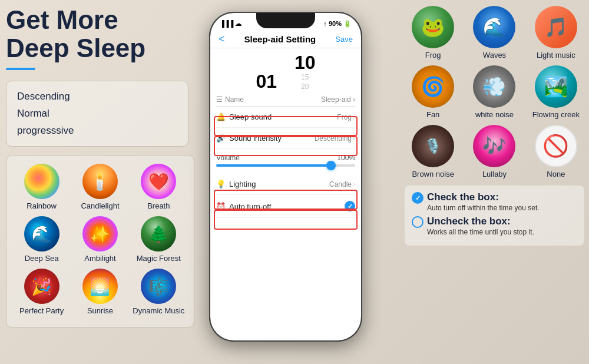 The width and height of the screenshot is (589, 364). I want to click on volume-label-row: Volume 100%, so click(286, 158).